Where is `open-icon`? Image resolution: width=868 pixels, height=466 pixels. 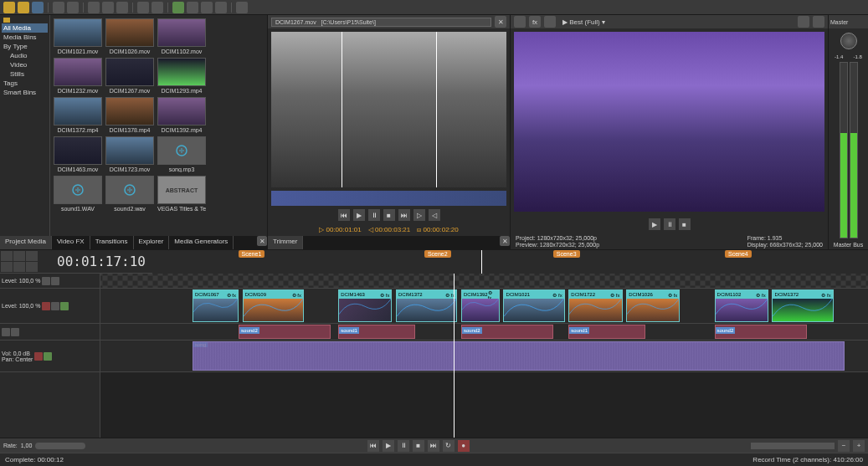
open-icon is located at coordinates (23, 8).